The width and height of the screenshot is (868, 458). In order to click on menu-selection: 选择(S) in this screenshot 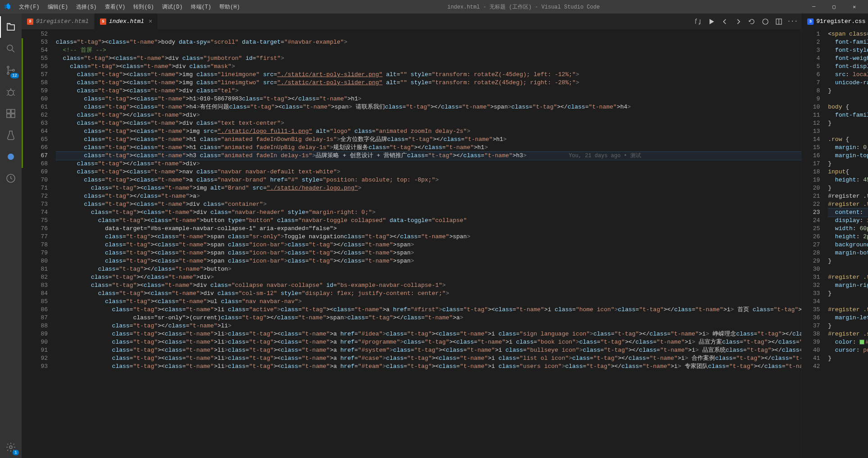, I will do `click(86, 7)`.